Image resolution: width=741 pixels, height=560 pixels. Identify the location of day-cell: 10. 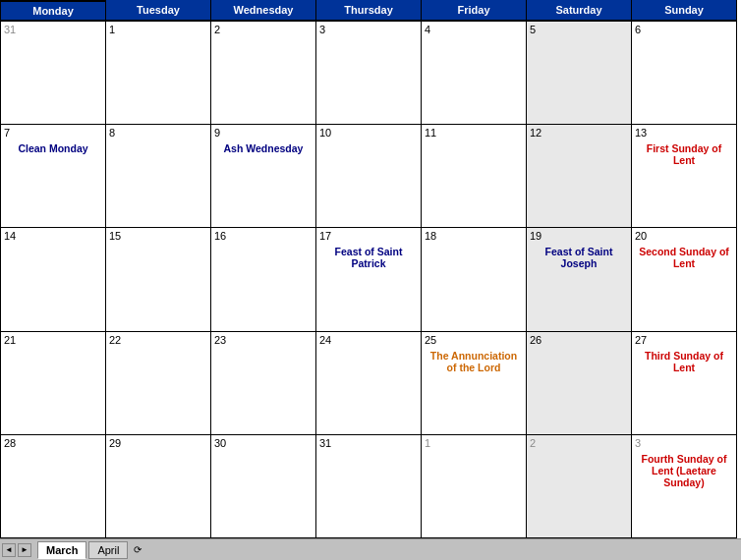
(370, 177).